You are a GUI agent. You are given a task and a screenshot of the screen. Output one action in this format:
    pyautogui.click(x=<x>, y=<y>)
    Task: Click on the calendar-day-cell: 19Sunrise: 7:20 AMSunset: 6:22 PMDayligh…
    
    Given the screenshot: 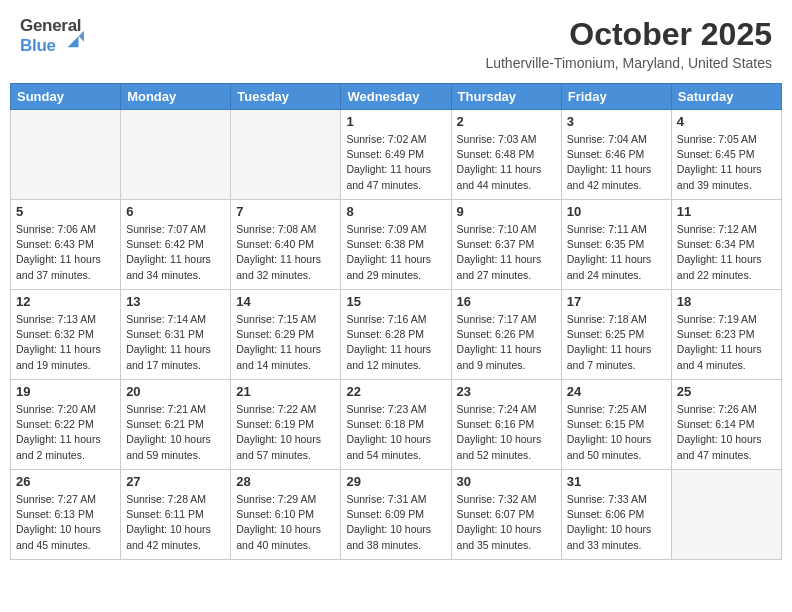 What is the action you would take?
    pyautogui.click(x=66, y=425)
    